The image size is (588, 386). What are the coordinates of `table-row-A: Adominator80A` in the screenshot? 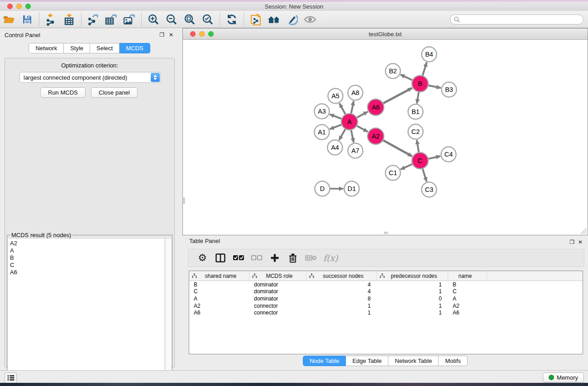 It's located at (386, 299).